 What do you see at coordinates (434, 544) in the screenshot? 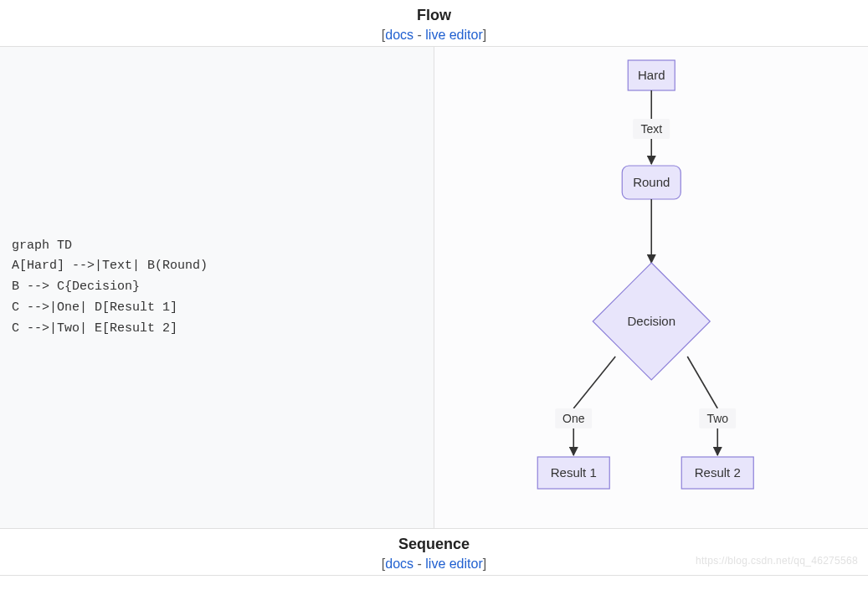
I see `section-title: Sequence` at bounding box center [434, 544].